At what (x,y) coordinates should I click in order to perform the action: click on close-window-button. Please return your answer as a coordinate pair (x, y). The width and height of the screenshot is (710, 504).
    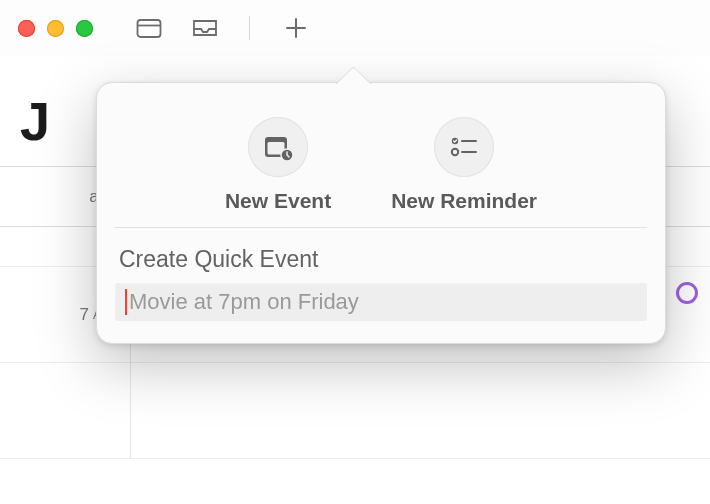
    Looking at the image, I should click on (26, 28).